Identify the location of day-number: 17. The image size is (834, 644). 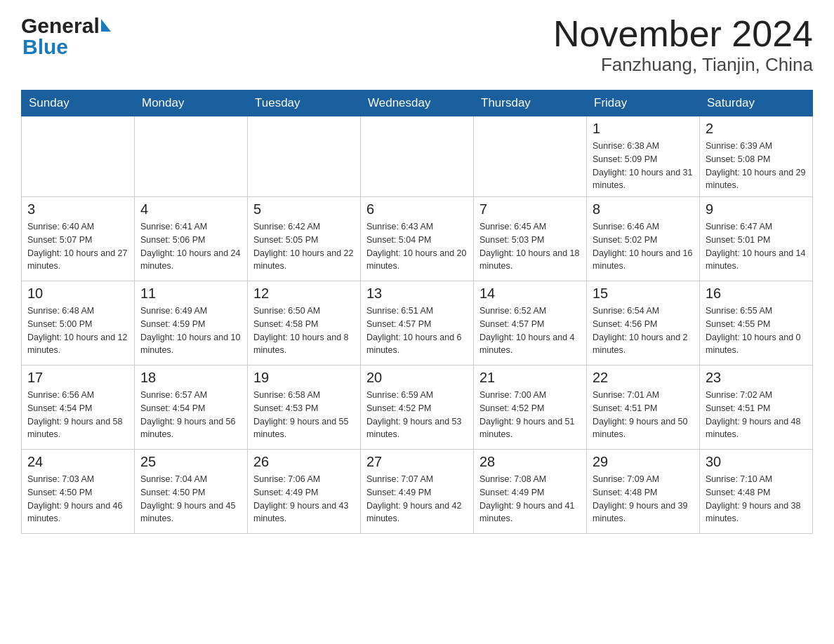
(78, 377).